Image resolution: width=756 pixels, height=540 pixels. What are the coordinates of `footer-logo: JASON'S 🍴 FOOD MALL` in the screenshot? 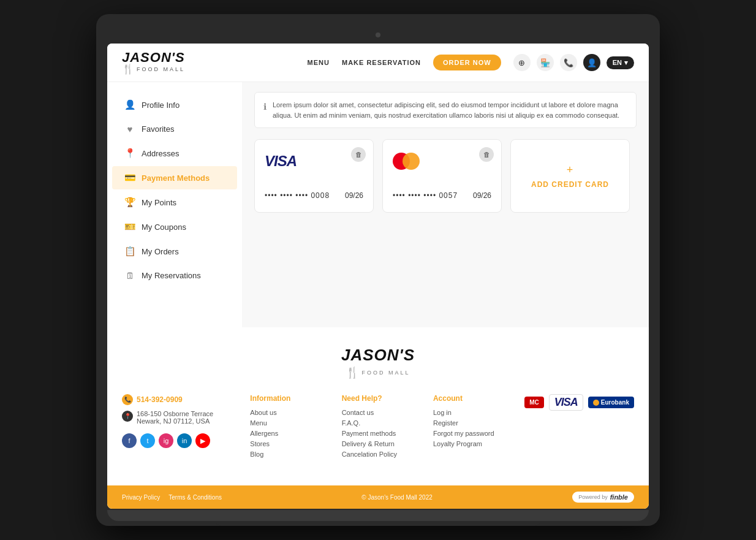 It's located at (378, 363).